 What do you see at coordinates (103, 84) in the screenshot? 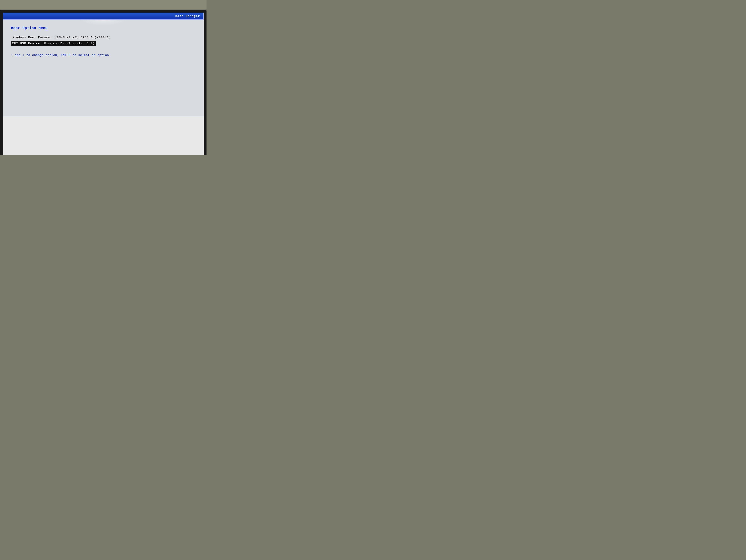
I see `screen: Boot Manager Boot Option Menu Windows Bo…` at bounding box center [103, 84].